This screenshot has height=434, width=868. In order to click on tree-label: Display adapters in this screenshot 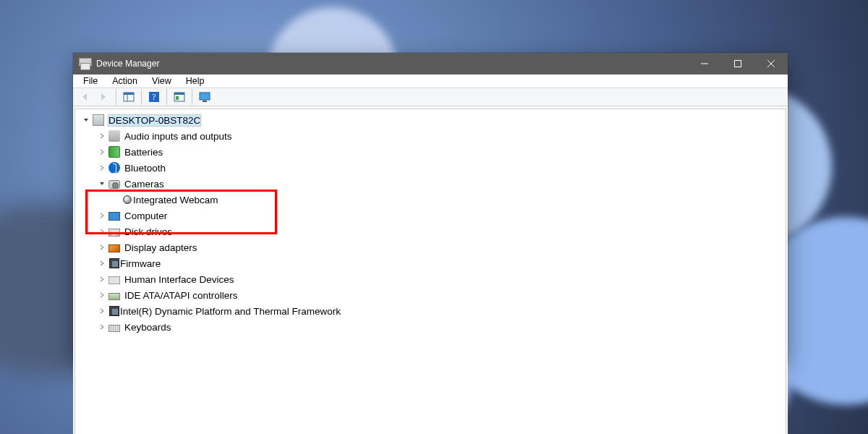, I will do `click(161, 247)`.